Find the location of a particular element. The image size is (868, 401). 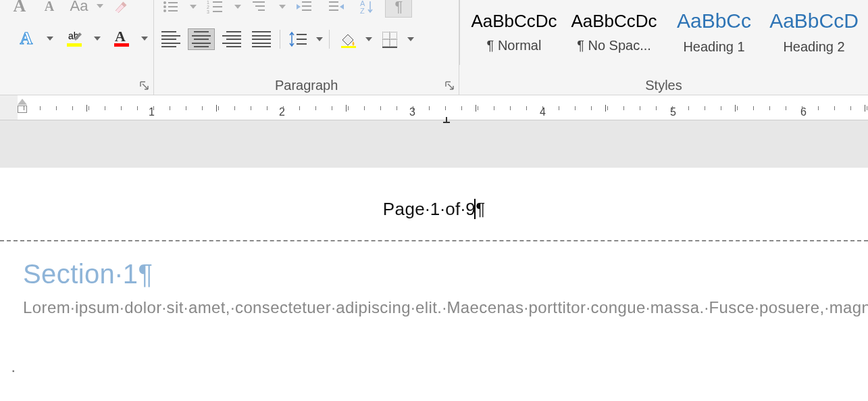

svg-text: 1 is located at coordinates (208, 3).